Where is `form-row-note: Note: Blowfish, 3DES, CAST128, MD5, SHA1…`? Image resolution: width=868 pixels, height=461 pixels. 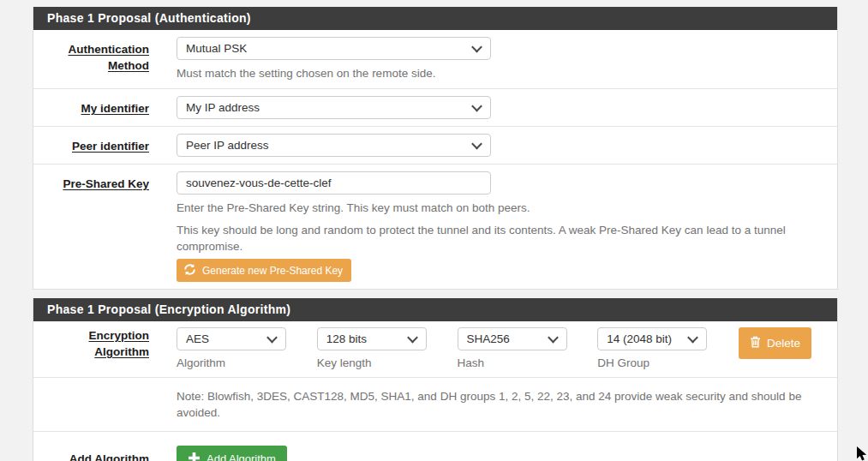
form-row-note: Note: Blowfish, 3DES, CAST128, MD5, SHA1… is located at coordinates (435, 404).